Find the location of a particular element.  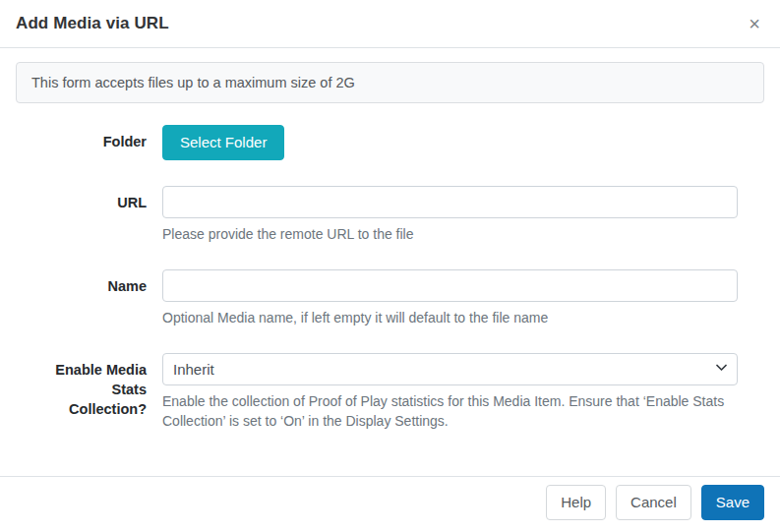

name-field: Optional Media name, if left empty it wi… is located at coordinates (450, 299).